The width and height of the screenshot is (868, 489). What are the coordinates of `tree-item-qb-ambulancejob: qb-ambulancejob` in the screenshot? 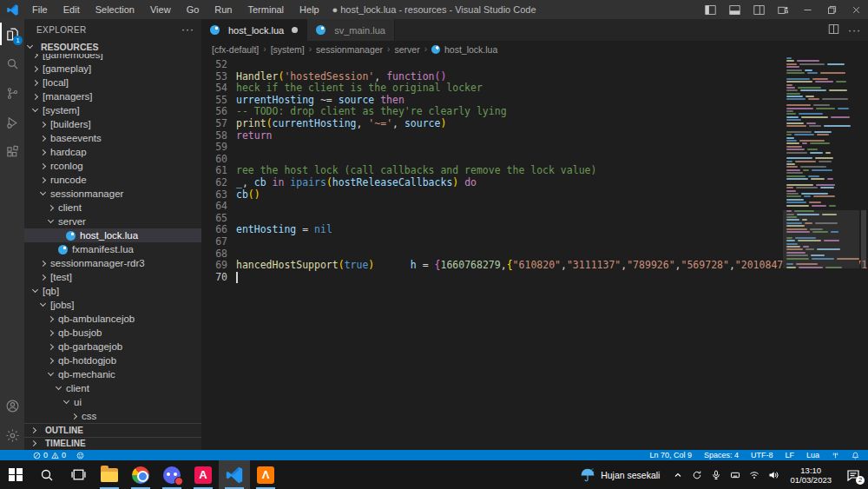 It's located at (113, 319).